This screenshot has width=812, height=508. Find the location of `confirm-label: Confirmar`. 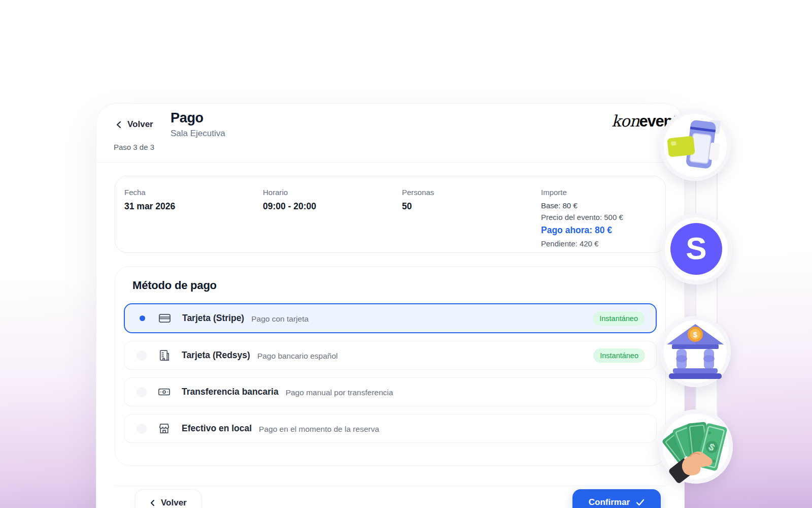

confirm-label: Confirmar is located at coordinates (609, 502).